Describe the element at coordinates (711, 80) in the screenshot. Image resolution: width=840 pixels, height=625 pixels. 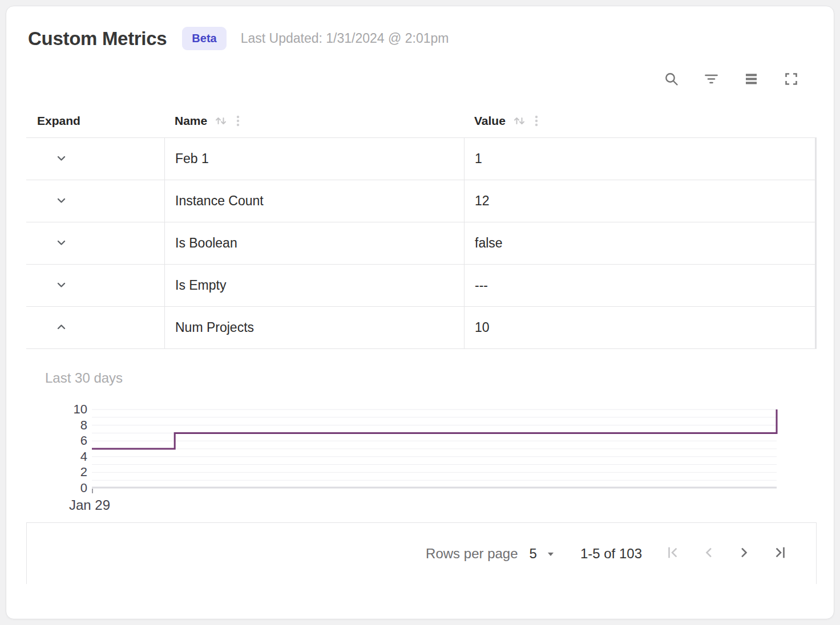
I see `filter-button` at that location.